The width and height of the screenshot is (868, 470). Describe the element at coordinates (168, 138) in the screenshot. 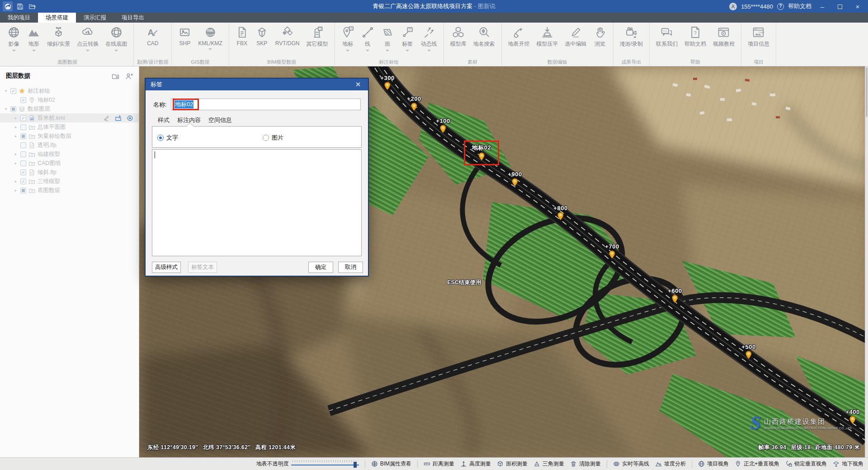

I see `radio-text: 文字` at that location.